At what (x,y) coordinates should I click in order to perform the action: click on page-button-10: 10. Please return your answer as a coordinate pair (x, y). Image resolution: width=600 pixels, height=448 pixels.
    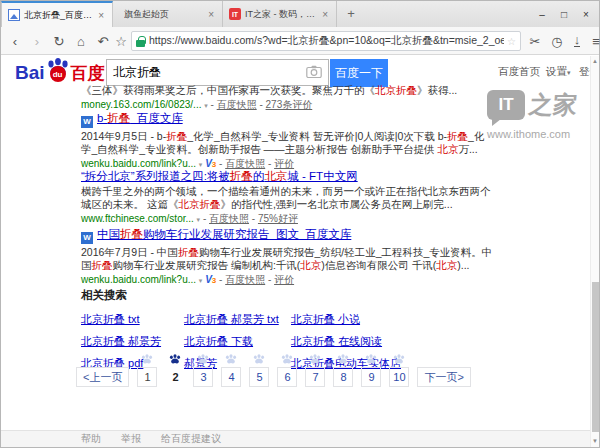
    Looking at the image, I should click on (399, 370).